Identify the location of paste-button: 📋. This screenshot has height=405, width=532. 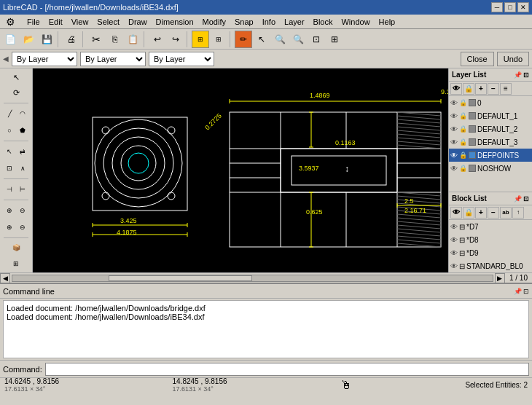
(133, 39).